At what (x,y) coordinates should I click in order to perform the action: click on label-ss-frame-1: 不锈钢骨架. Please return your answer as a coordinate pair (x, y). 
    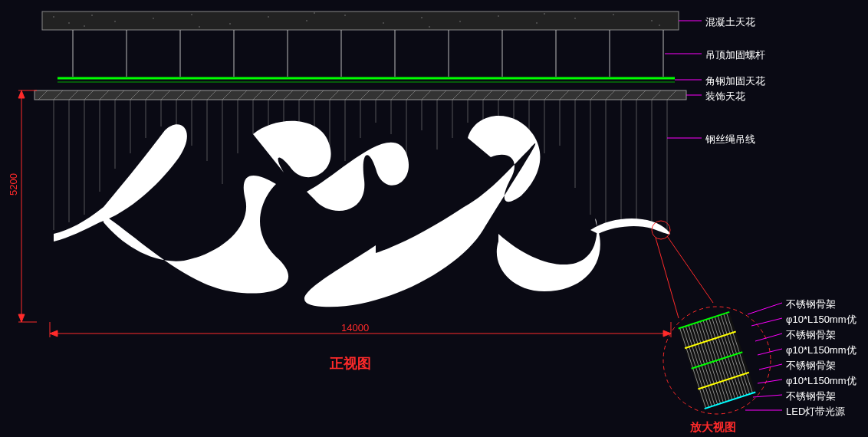
    Looking at the image, I should click on (811, 304).